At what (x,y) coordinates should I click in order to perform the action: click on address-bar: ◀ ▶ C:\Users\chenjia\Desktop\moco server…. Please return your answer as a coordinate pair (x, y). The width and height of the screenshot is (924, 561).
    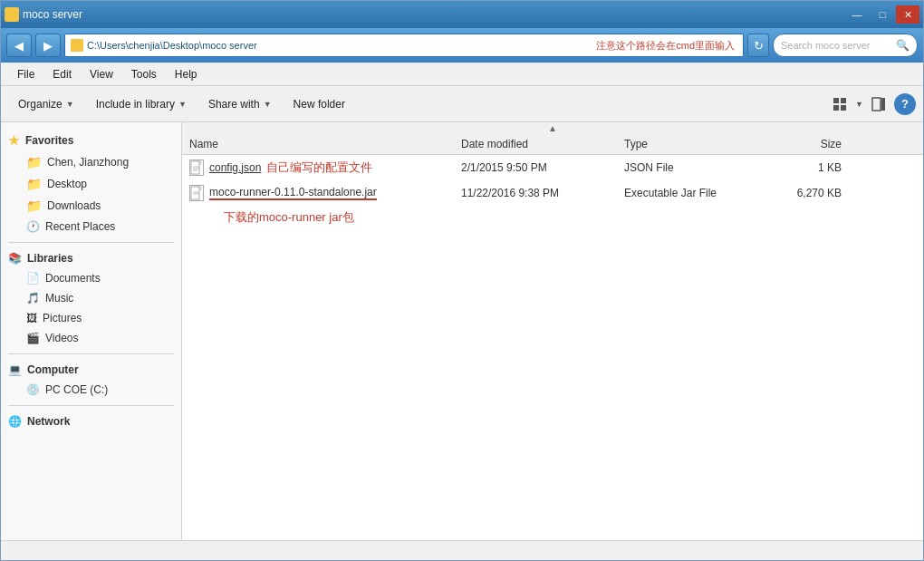
    Looking at the image, I should click on (462, 45).